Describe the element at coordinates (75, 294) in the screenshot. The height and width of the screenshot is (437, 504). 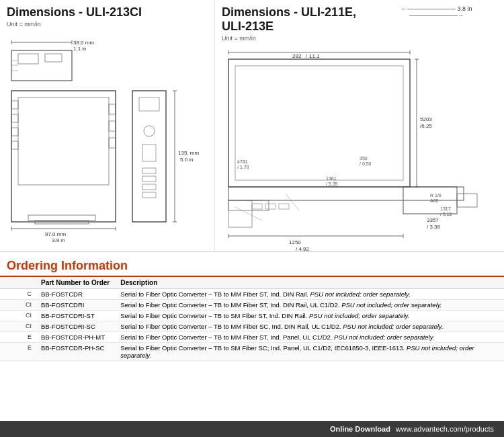
I see `part-number-cell: BB-FOSTCDR` at that location.